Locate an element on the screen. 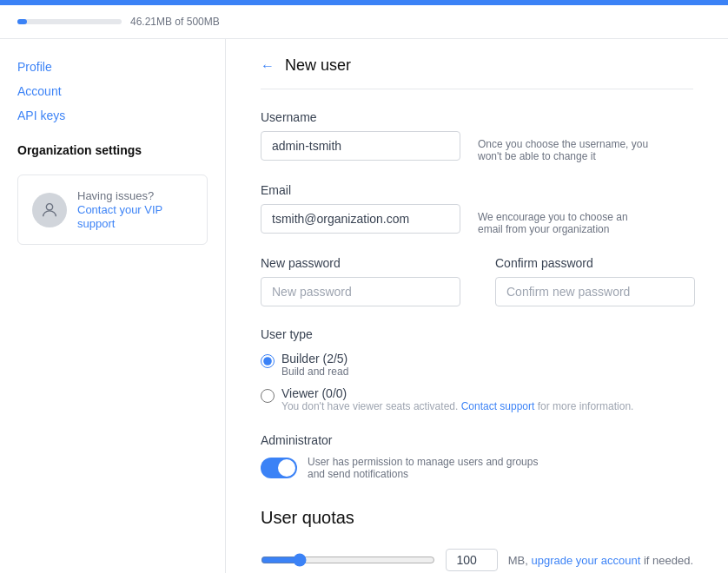 The width and height of the screenshot is (728, 573). sidebar-nav: Profile Account API keys is located at coordinates (113, 91).